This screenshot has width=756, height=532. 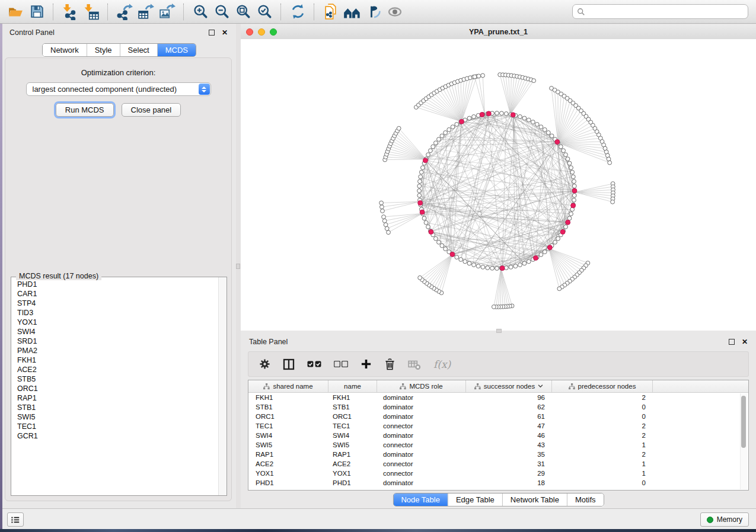 I want to click on column-header-successor-nodes: successor nodes, so click(x=509, y=386).